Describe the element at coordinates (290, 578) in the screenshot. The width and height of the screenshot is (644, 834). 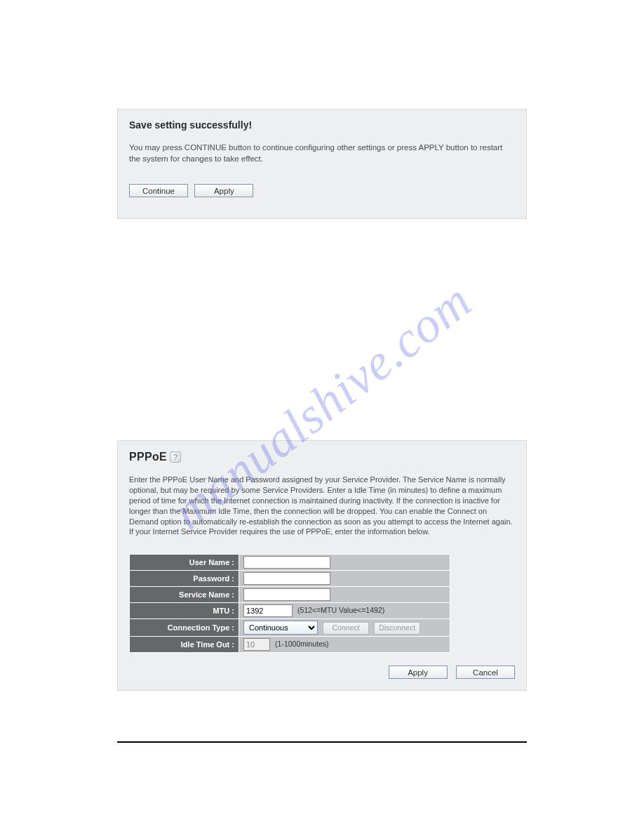
I see `row-password: Password :` at that location.